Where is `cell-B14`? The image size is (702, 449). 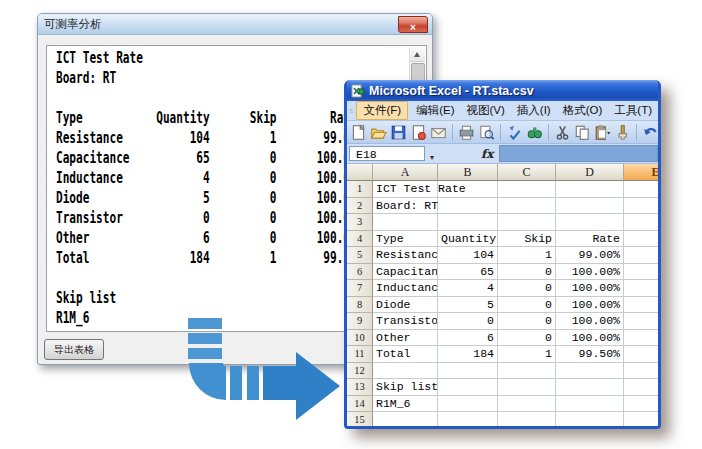
cell-B14 is located at coordinates (468, 404).